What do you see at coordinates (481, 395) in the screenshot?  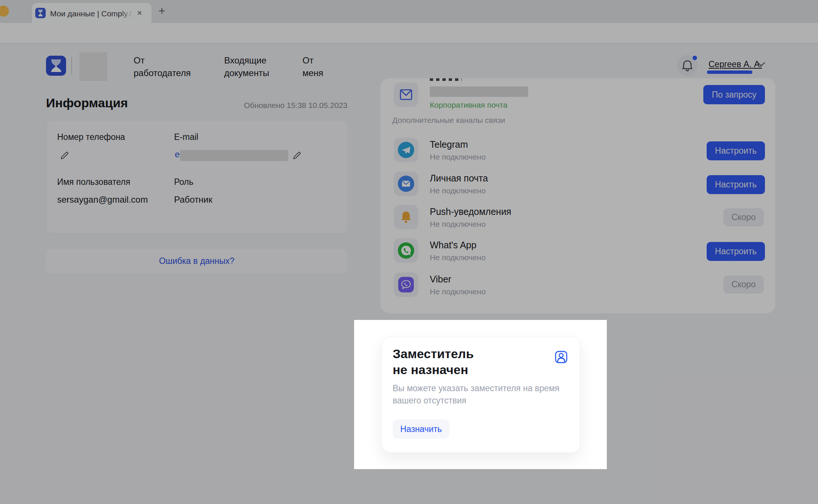 I see `deputy-card: Заместитель не назначен Вы можете указат…` at bounding box center [481, 395].